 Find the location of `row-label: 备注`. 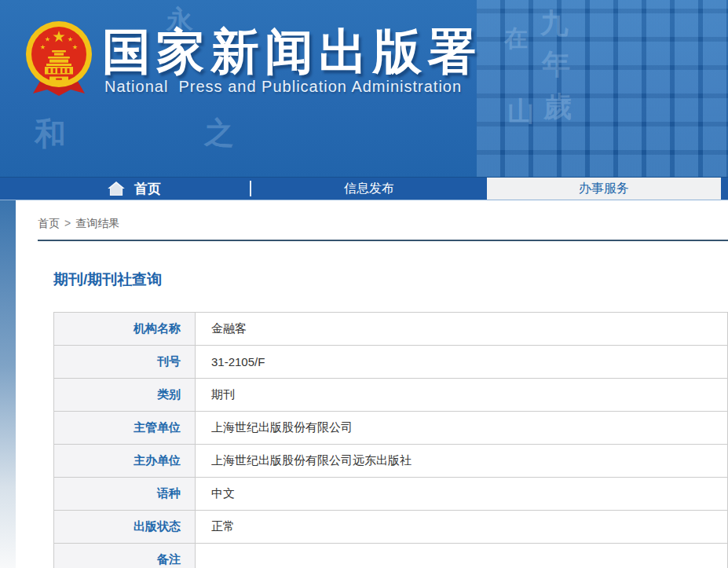

row-label: 备注 is located at coordinates (125, 556).